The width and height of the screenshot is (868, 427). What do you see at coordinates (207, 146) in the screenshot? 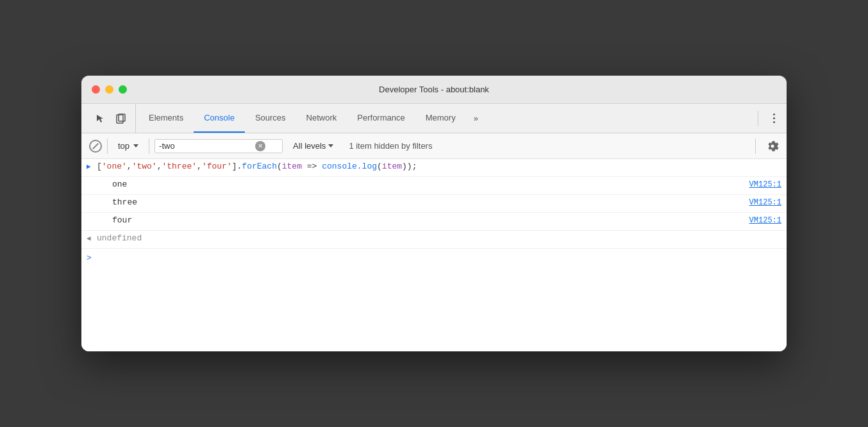
I see `filter-input` at bounding box center [207, 146].